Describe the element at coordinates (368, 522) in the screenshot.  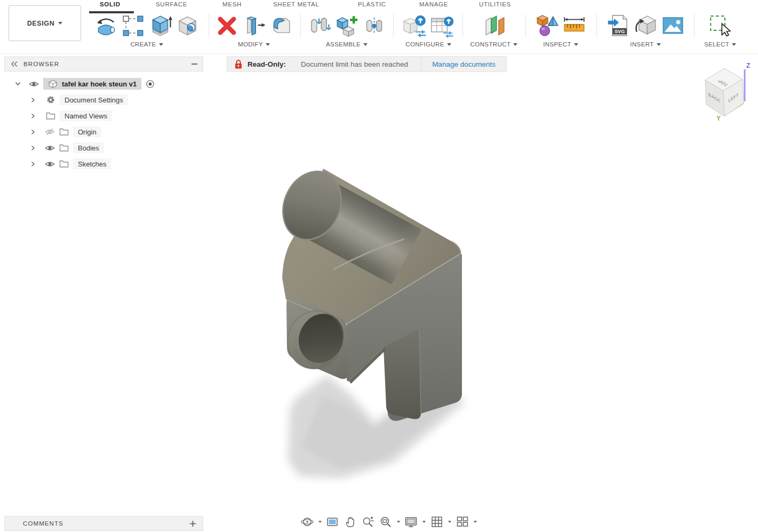
I see `zoom-icon` at that location.